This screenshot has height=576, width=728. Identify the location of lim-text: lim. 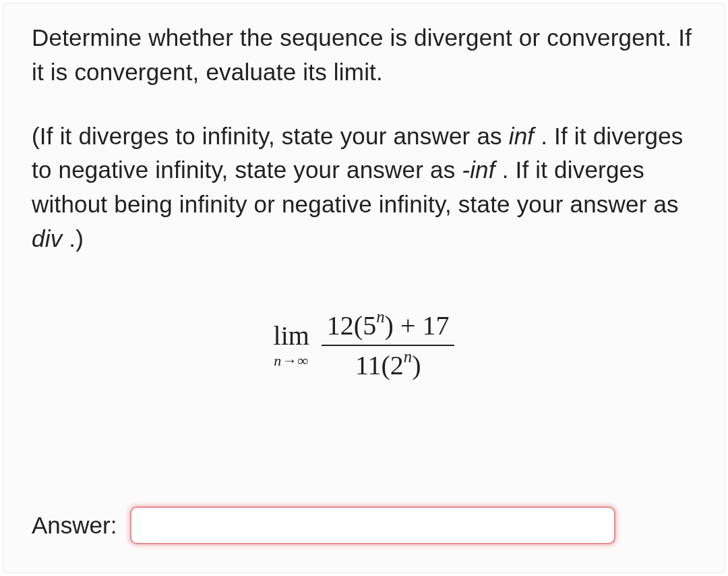
(291, 336).